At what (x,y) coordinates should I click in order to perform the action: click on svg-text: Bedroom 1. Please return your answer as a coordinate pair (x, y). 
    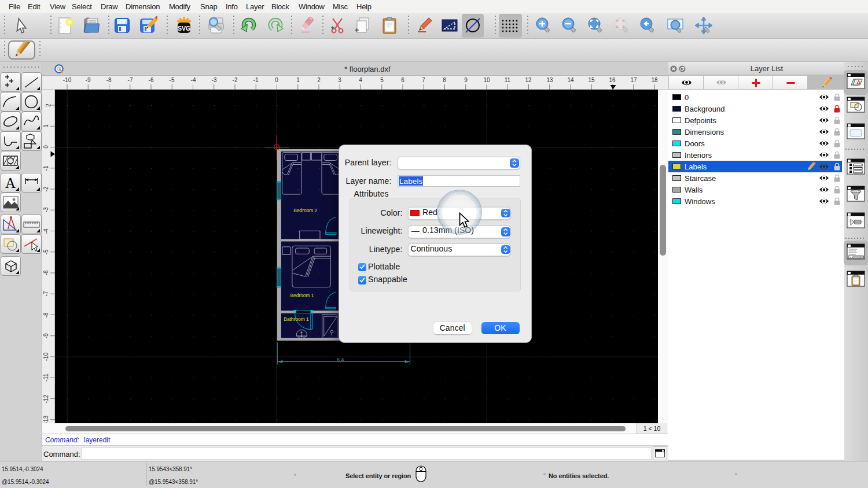
    Looking at the image, I should click on (302, 295).